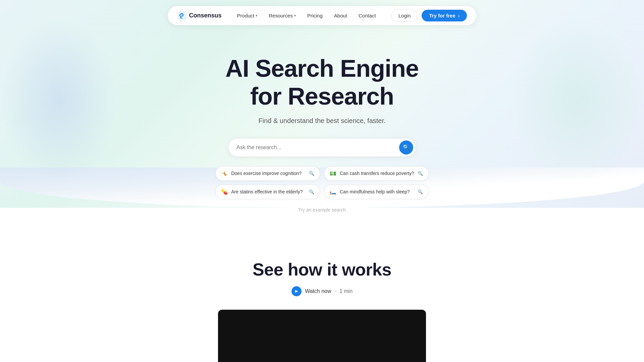  Describe the element at coordinates (367, 15) in the screenshot. I see `nav-item-contact: Contact` at that location.